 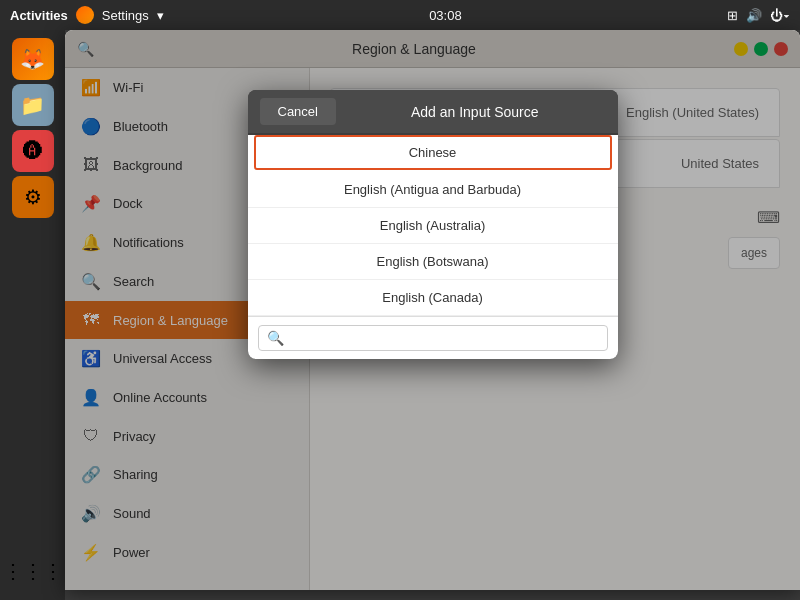 I want to click on settings-menu-label: Settings, so click(x=126, y=16).